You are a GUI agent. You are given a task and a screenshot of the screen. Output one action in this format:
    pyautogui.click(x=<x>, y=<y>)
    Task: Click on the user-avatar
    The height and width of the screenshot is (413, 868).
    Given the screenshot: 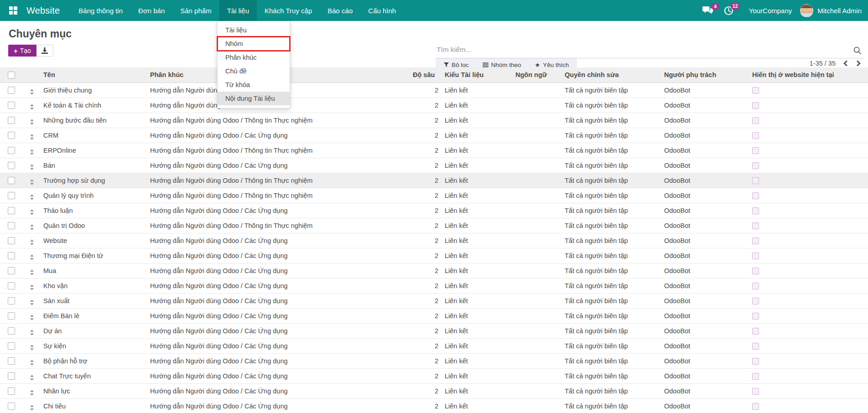 What is the action you would take?
    pyautogui.click(x=806, y=11)
    